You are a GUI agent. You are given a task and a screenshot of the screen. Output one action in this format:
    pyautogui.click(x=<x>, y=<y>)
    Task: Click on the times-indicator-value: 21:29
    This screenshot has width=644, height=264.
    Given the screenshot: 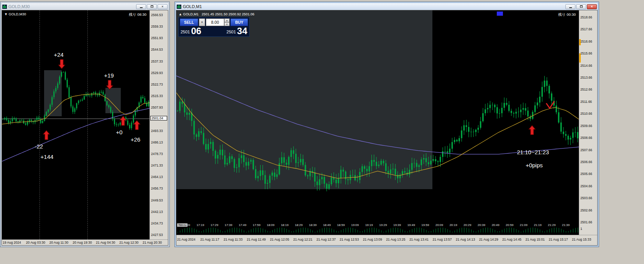 What is the action you would take?
    pyautogui.click(x=552, y=225)
    